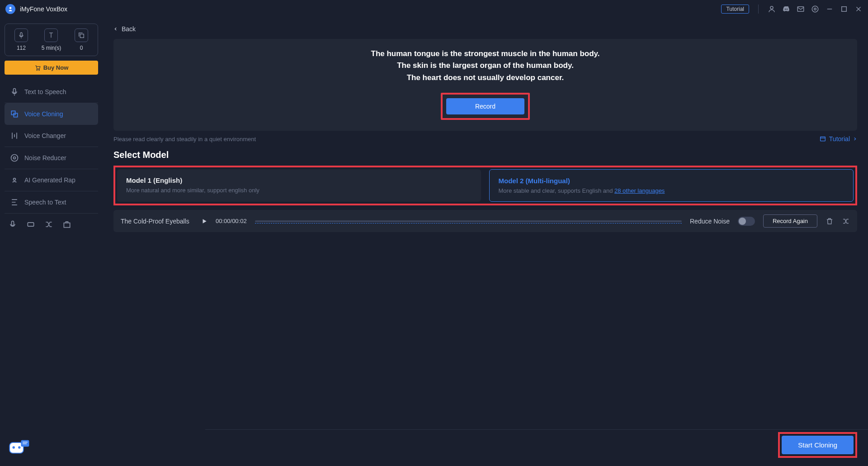  Describe the element at coordinates (10, 9) in the screenshot. I see `app-logo-icon` at that location.